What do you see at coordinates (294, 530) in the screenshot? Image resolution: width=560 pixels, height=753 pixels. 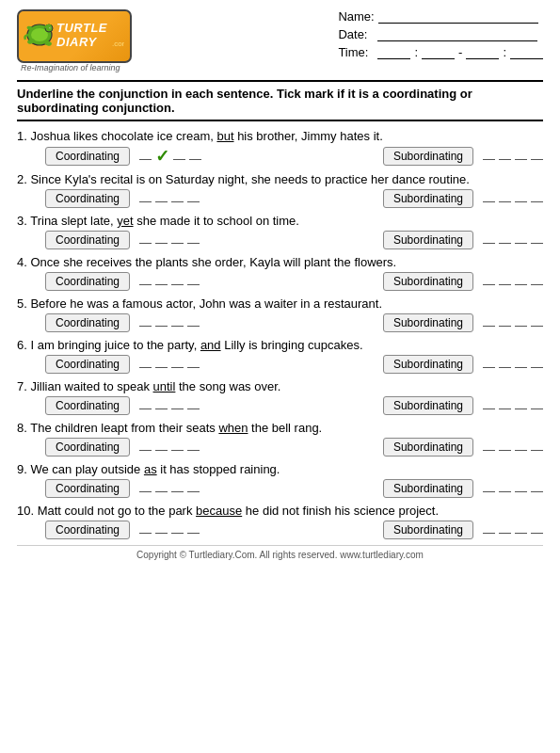 I see `tick-row-10: Coordinating Subordinating` at bounding box center [294, 530].